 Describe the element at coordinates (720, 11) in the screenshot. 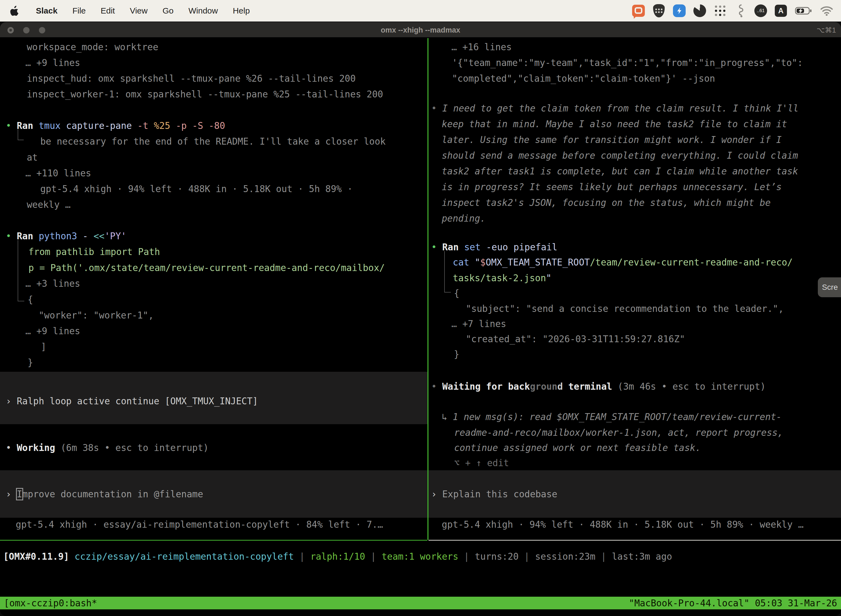

I see `dots-grid-icon` at that location.